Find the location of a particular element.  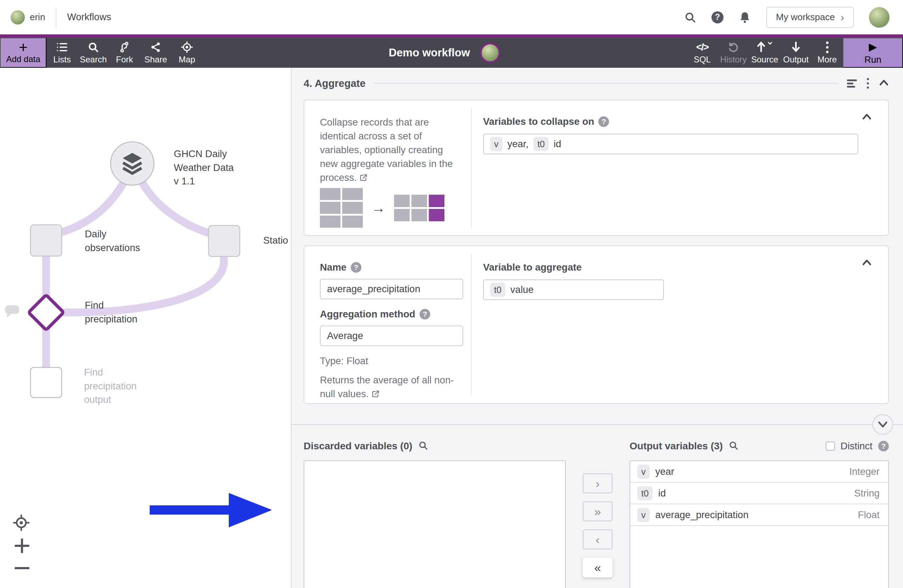

right-table-label: Statio is located at coordinates (275, 241).